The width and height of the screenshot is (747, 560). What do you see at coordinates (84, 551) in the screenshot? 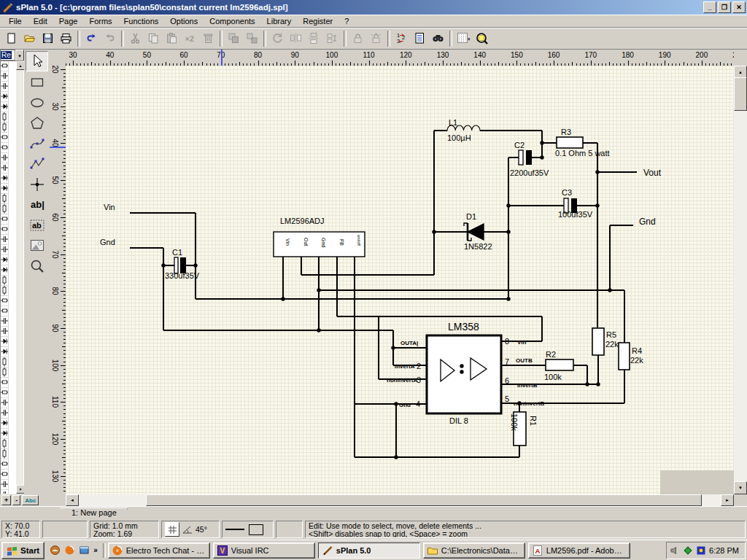
I see `browser-icon` at bounding box center [84, 551].